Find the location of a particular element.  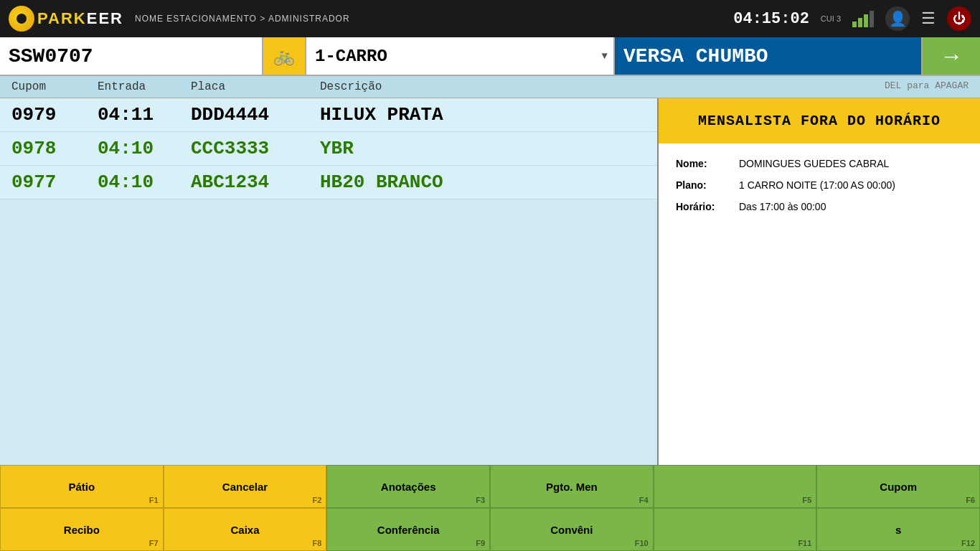

alert-horario-field: Horário: Das 17:00 às 00:00 is located at coordinates (819, 207).